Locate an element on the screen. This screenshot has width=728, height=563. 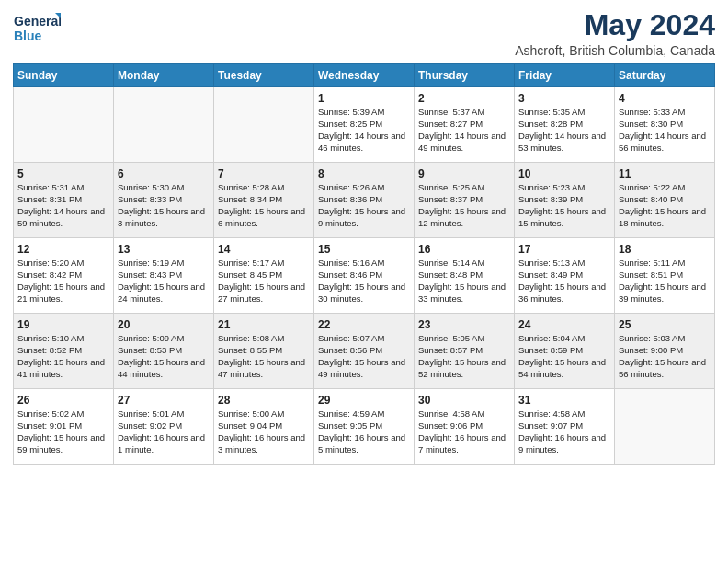
sunrise: Sunrise: 5:14 AM is located at coordinates (451, 263).